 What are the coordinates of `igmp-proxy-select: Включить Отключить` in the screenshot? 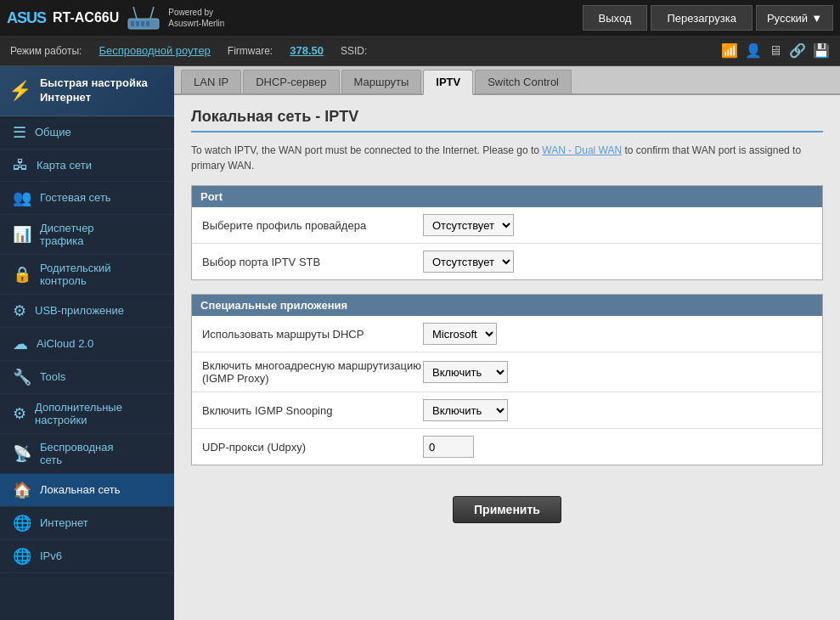 It's located at (465, 372).